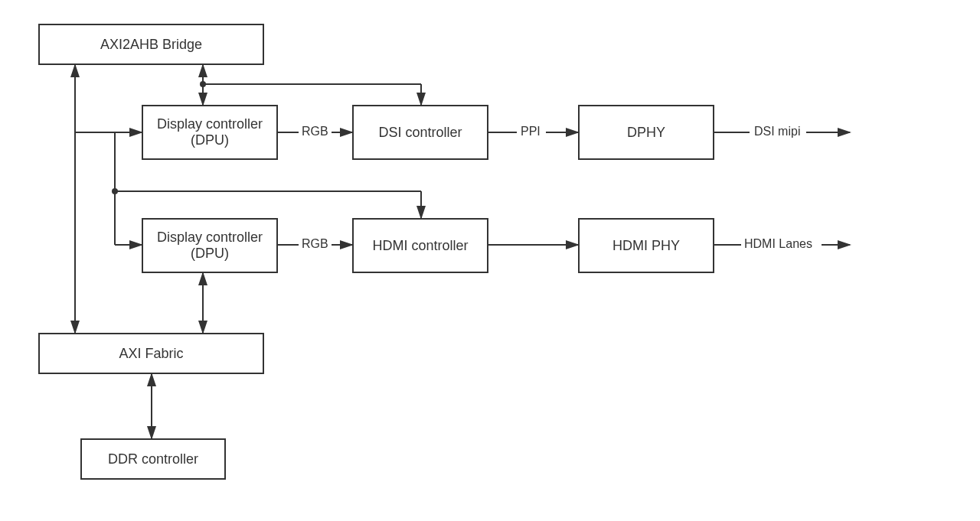  Describe the element at coordinates (152, 44) in the screenshot. I see `axi2ahb-bridge-block: AXI2AHB Bridge` at that location.